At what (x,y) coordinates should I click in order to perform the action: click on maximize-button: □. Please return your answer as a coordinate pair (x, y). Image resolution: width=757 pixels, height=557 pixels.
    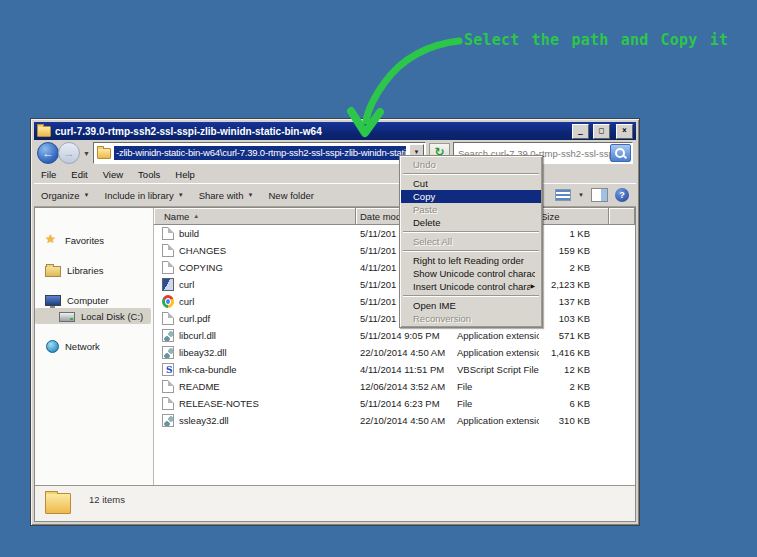
    Looking at the image, I should click on (602, 132).